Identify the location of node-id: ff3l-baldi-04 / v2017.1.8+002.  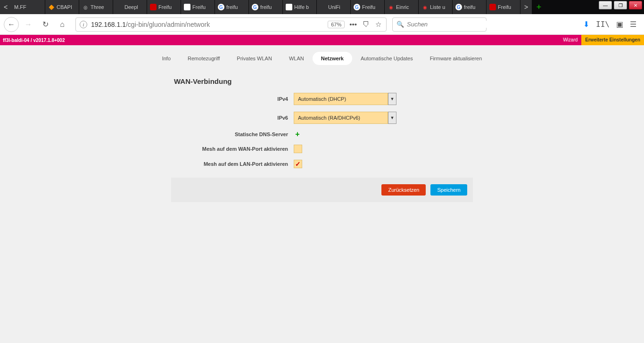
(34, 41).